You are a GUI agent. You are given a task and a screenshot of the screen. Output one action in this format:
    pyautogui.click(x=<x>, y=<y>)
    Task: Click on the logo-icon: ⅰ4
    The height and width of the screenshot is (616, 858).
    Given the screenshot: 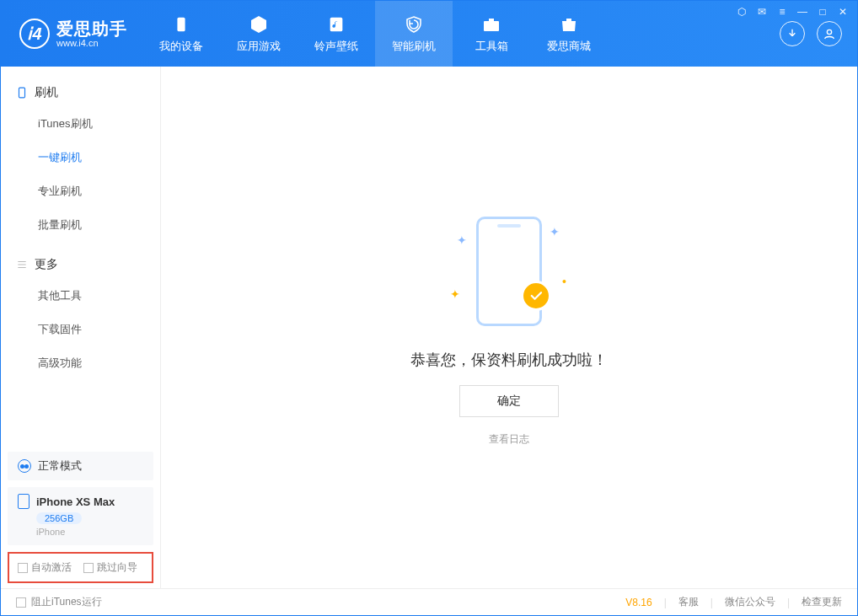 What is the action you would take?
    pyautogui.click(x=35, y=34)
    